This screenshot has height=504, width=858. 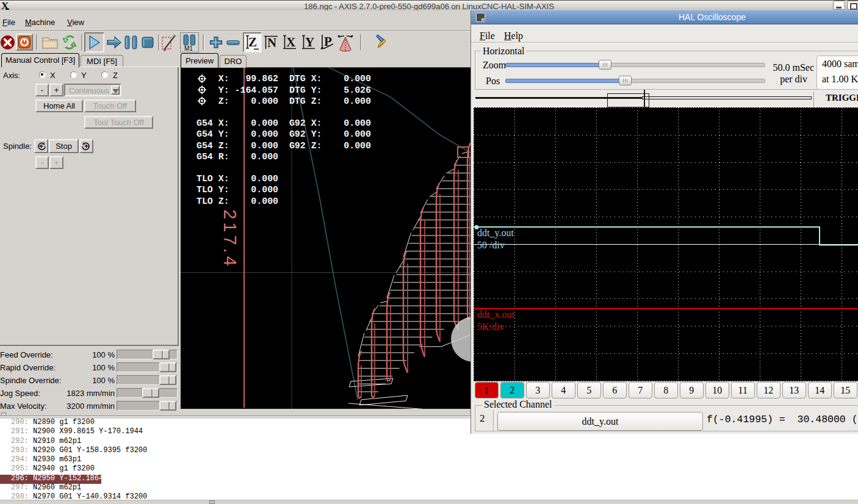 I want to click on svg-text: ddt_y.out, so click(x=496, y=233).